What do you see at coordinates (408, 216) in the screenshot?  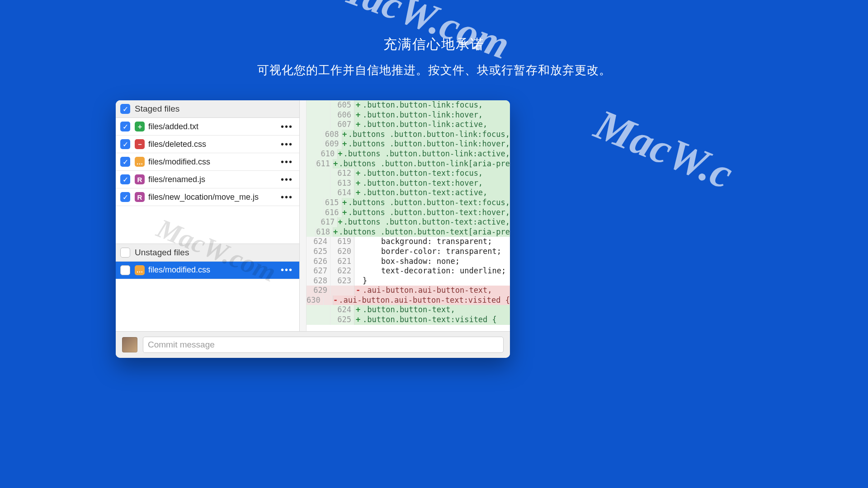 I see `diff-viewer: 605+.button.button-link:focus,606+.butto…` at bounding box center [408, 216].